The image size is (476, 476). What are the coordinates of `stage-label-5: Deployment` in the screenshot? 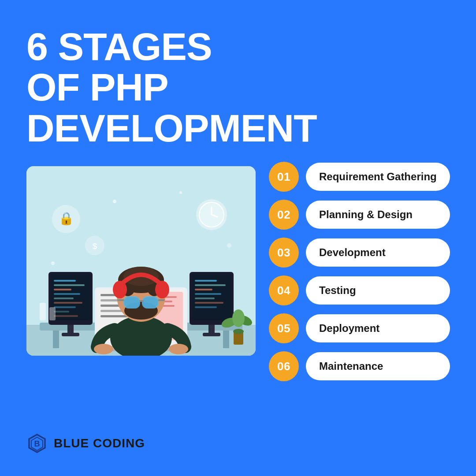 It's located at (378, 328).